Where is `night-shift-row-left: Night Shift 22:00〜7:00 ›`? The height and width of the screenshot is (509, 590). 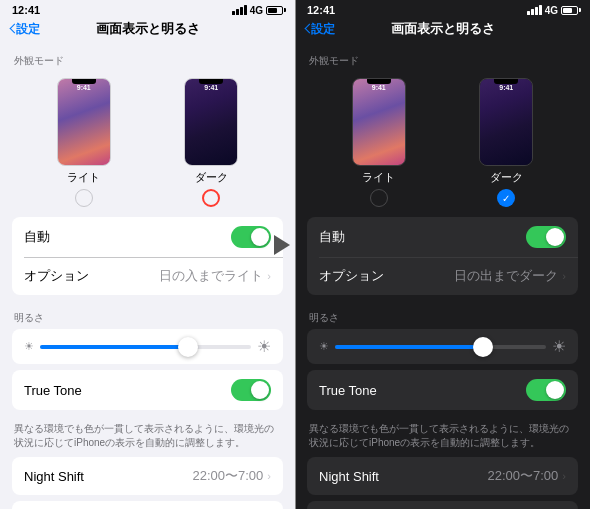
night-shift-row-left: Night Shift 22:00〜7:00 › is located at coordinates (148, 476).